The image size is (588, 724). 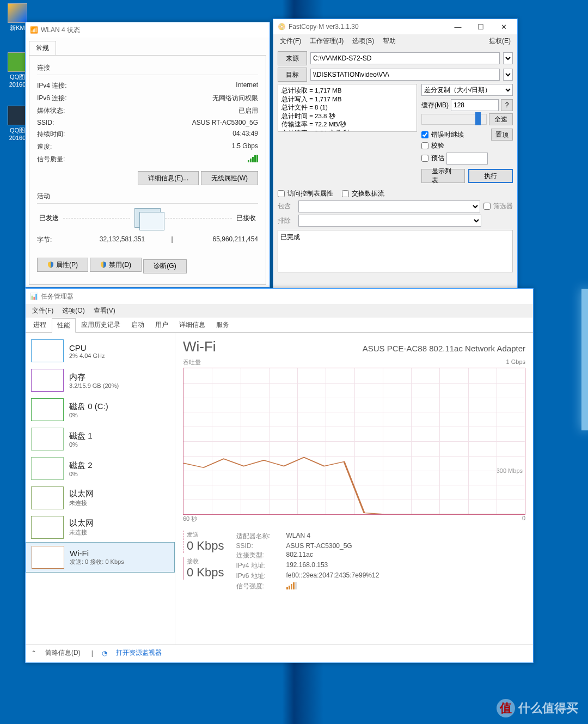 I want to click on recv-value: 0 Kbps, so click(x=206, y=573).